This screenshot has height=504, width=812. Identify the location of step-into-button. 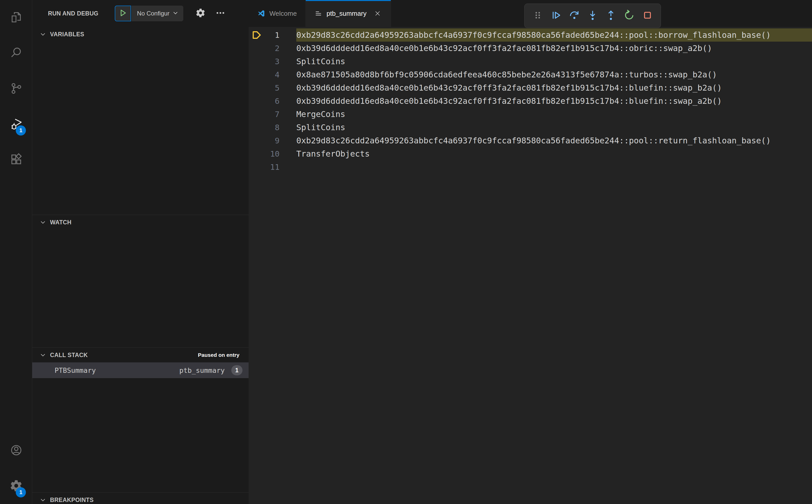
(593, 16).